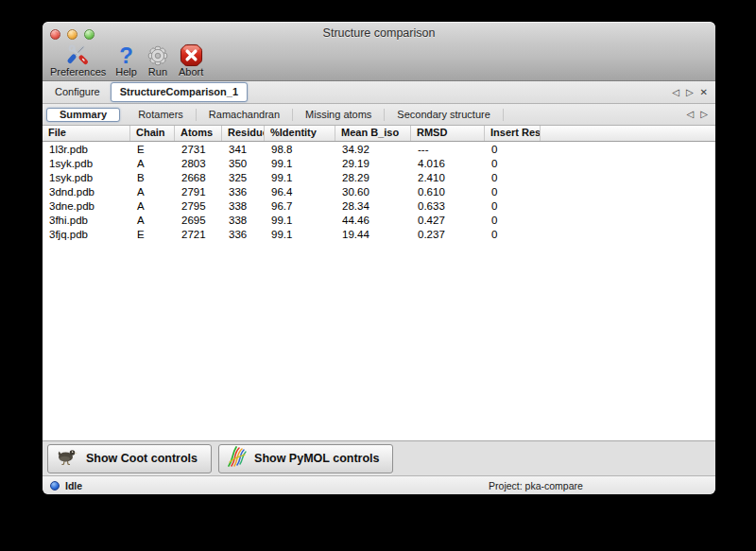  What do you see at coordinates (373, 234) in the screenshot?
I see `cell-mean-b-iso: 19.44` at bounding box center [373, 234].